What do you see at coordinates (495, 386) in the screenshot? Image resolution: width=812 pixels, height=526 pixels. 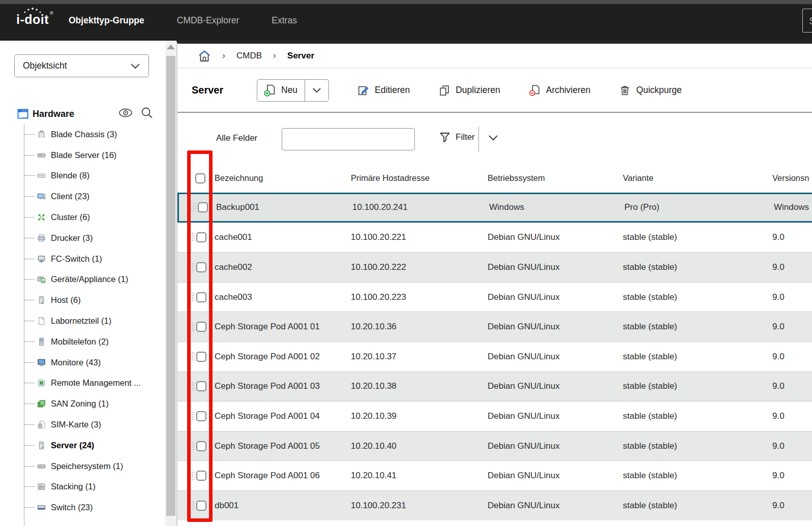 I see `table-row-ceph-storage-pod-a001-03: Ceph Storage Pod A001 03 10.20.10.38 Deb…` at bounding box center [495, 386].